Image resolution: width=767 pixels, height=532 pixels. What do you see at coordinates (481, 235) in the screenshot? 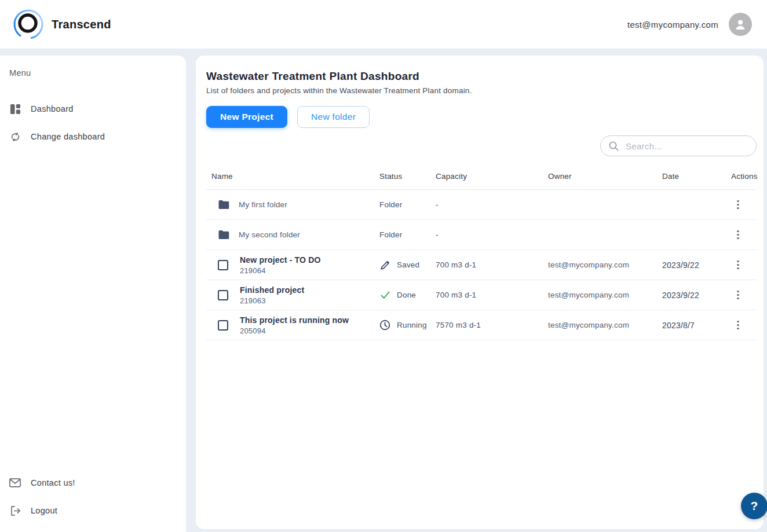
I see `table-row-folder-2: My second folder Folder -` at bounding box center [481, 235].